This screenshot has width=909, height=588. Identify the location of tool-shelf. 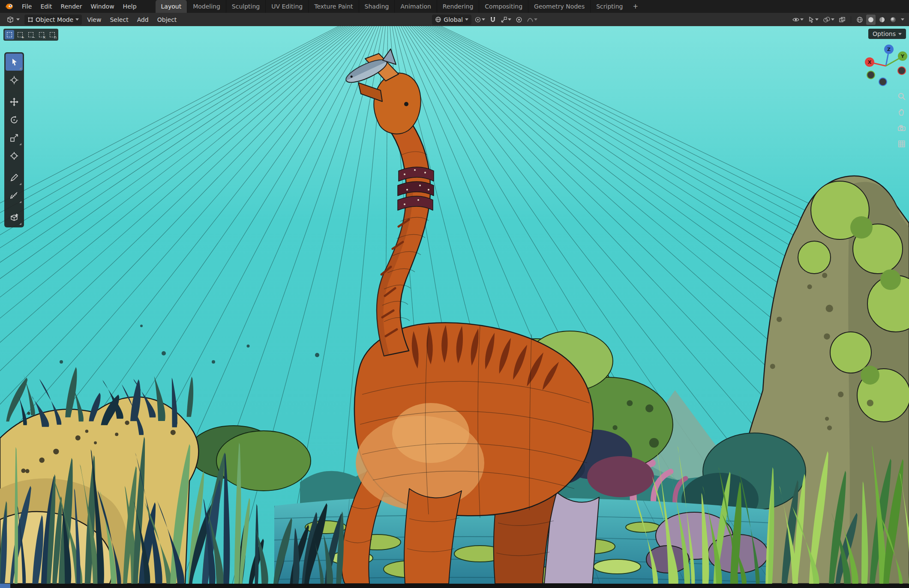
(14, 140).